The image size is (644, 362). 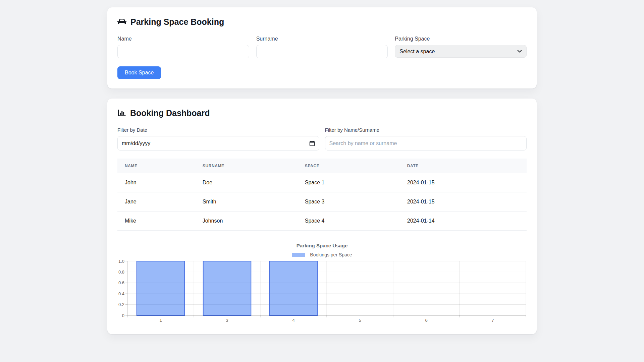 I want to click on booking-form-title: Parking Space Booking, so click(x=322, y=22).